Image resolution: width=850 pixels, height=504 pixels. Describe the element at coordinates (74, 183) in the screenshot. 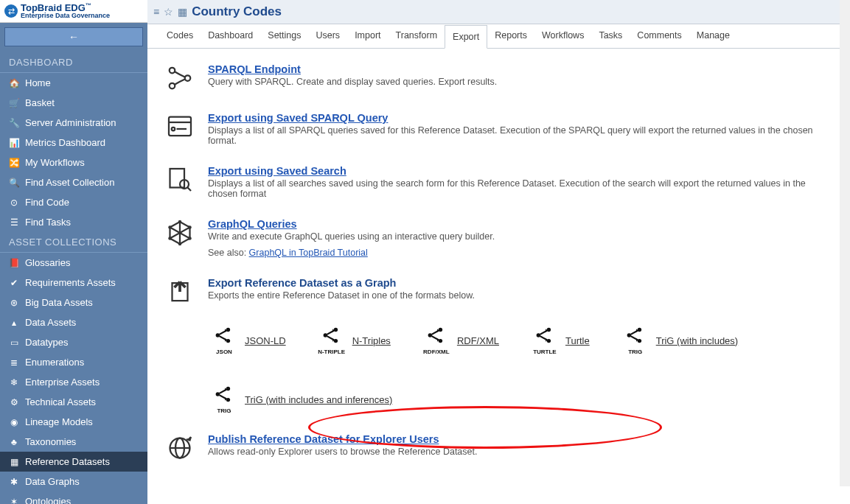

I see `sidebar-item-find-asset-collection: 🔍Find Asset Collection` at that location.